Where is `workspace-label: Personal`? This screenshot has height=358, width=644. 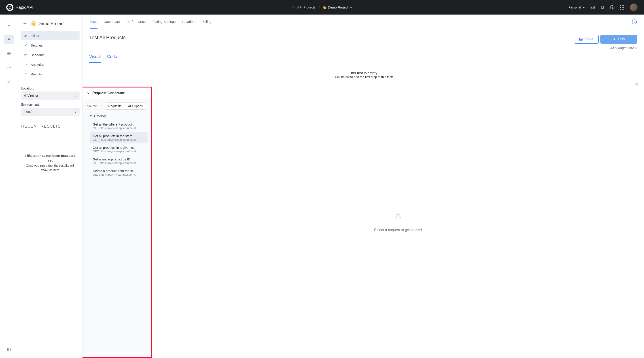 workspace-label: Personal is located at coordinates (575, 8).